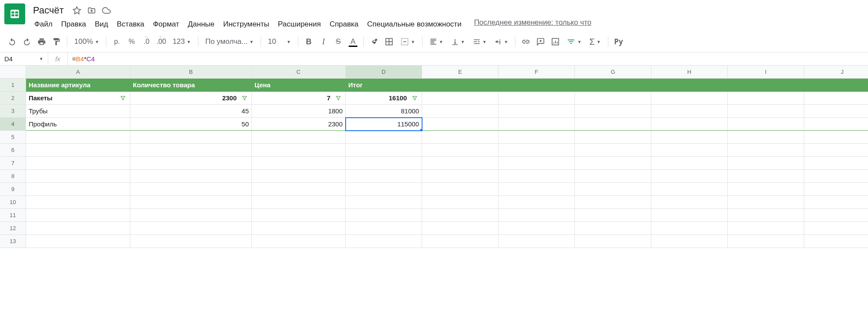 This screenshot has width=868, height=317. What do you see at coordinates (27, 42) in the screenshot?
I see `redo-button` at bounding box center [27, 42].